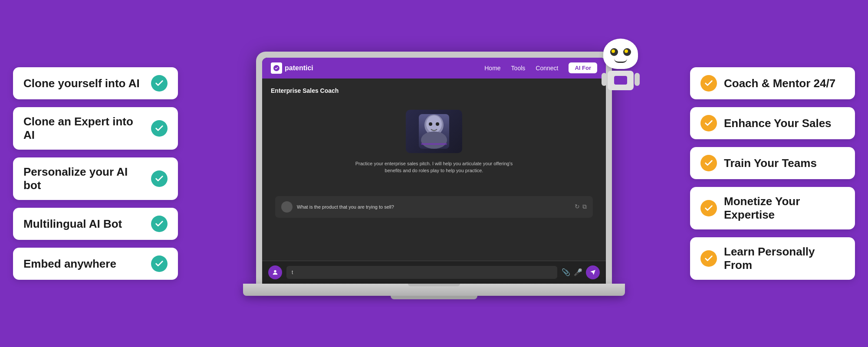 This screenshot has height=347, width=868. Describe the element at coordinates (541, 68) in the screenshot. I see `app-nav: Home Tools Connect AI For` at that location.